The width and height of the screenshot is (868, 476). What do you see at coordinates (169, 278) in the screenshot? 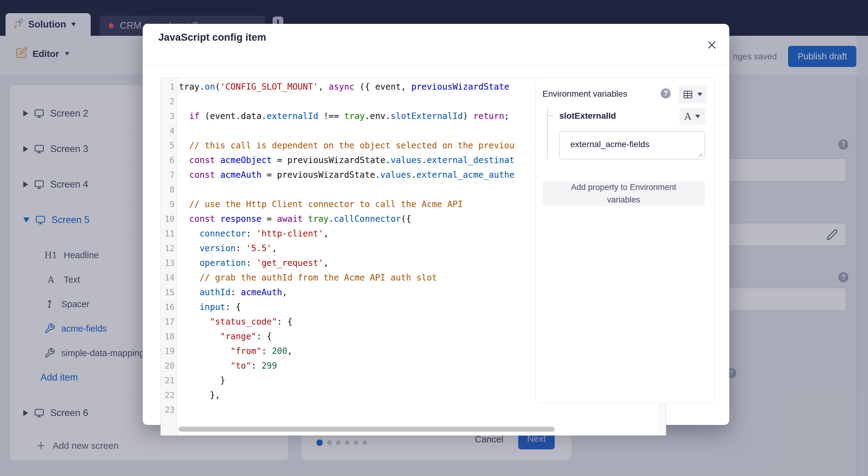
I see `line-number: 14` at bounding box center [169, 278].